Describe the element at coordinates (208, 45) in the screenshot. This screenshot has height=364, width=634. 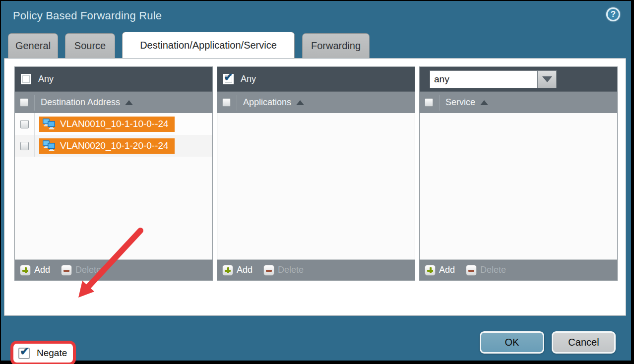
I see `tab-destination-application-service: Destination/Application/Service` at that location.